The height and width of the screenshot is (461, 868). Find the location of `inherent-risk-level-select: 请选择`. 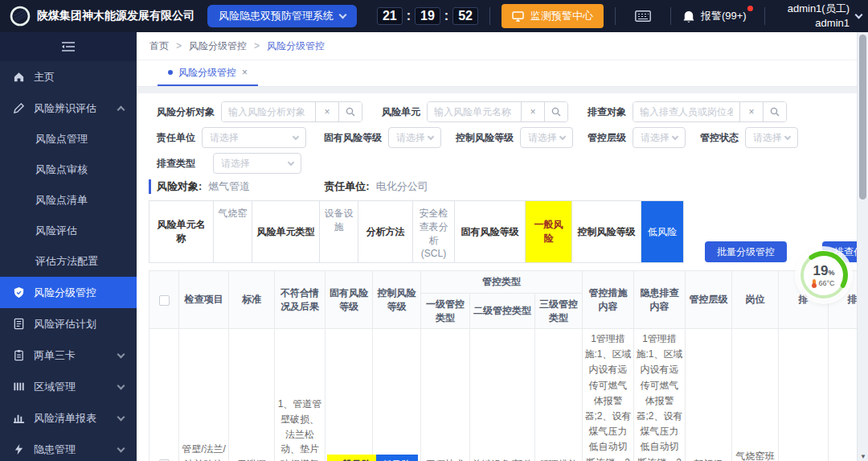

inherent-risk-level-select: 请选择 is located at coordinates (415, 138).